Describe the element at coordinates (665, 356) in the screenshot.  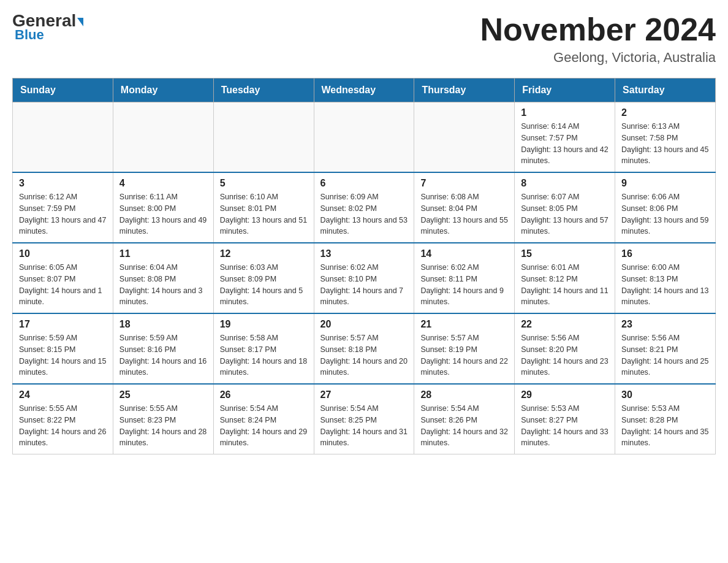
I see `day-info: Sunrise: 5:56 AMSunset: 8:21 PMDaylight:…` at that location.